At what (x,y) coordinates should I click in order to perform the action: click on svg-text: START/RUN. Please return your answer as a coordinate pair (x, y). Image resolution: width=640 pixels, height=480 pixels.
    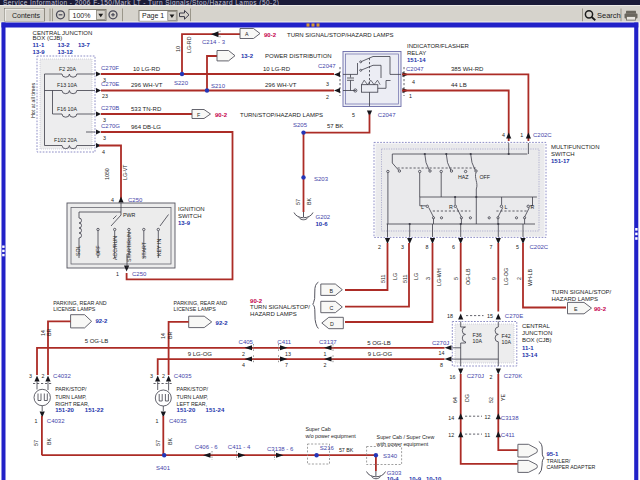
    Looking at the image, I should click on (129, 247).